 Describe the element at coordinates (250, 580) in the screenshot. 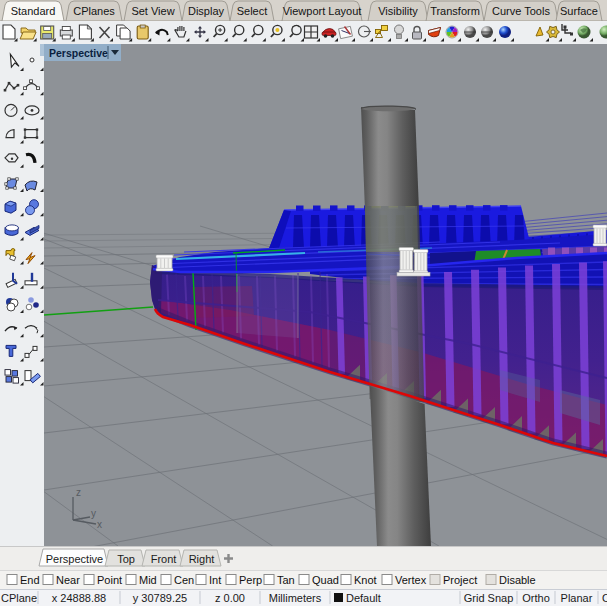

I see `svg-text: Perp` at that location.